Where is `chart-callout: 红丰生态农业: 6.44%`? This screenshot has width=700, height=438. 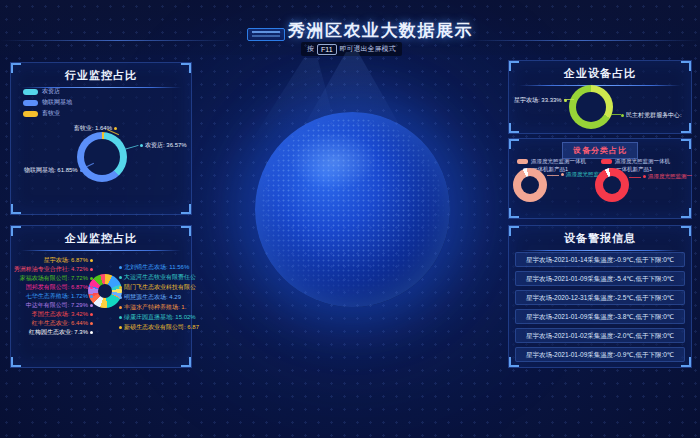
chart-callout: 红丰生态农业: 6.44% is located at coordinates (62, 324).